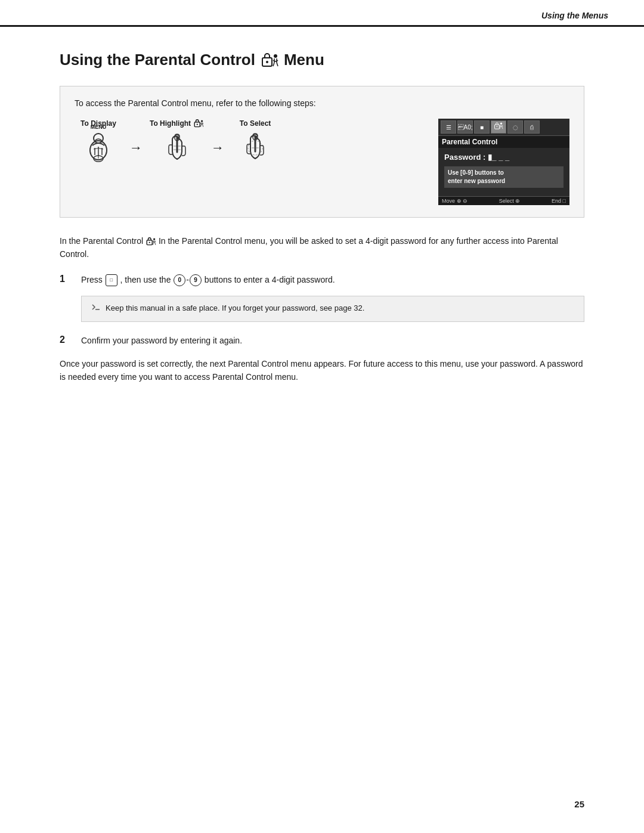 Image resolution: width=644 pixels, height=833 pixels. I want to click on tv-icon-6: ⎙, so click(532, 127).